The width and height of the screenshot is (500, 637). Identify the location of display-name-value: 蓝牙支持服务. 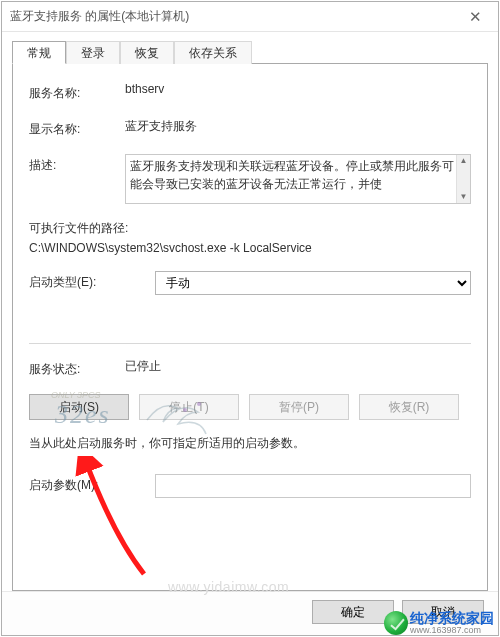
(298, 126).